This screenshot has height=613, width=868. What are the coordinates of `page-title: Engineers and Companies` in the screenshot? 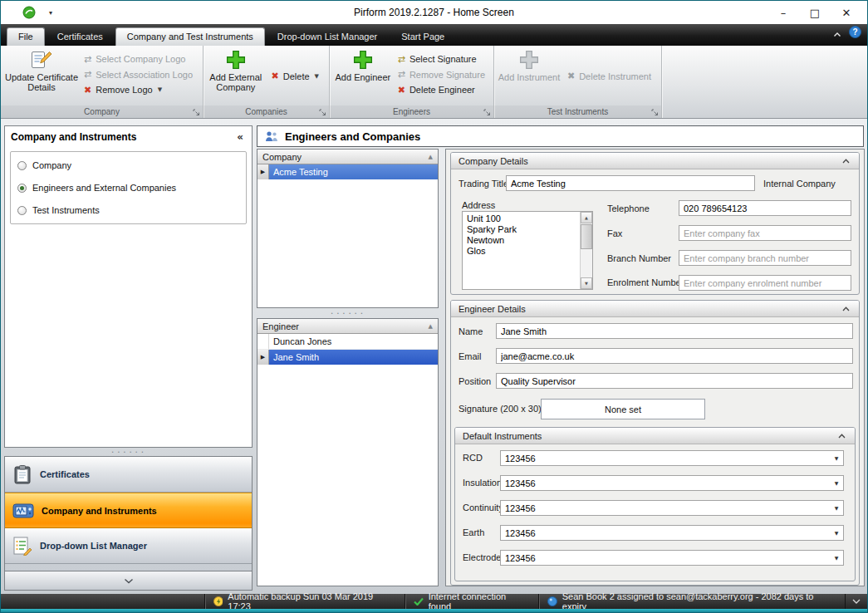 It's located at (352, 136).